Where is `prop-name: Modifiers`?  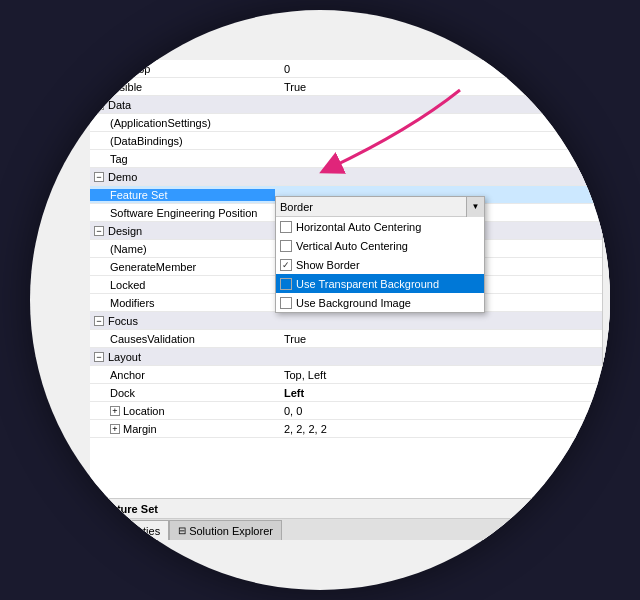 prop-name: Modifiers is located at coordinates (185, 303).